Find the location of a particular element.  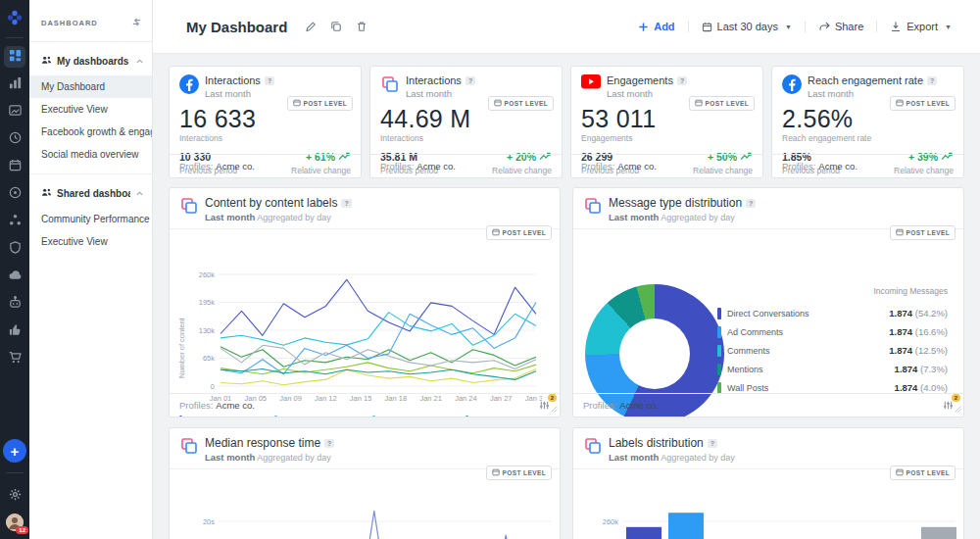

kpi-card: Engagements?Last monthPOST LEVEL53 011En… is located at coordinates (666, 122).